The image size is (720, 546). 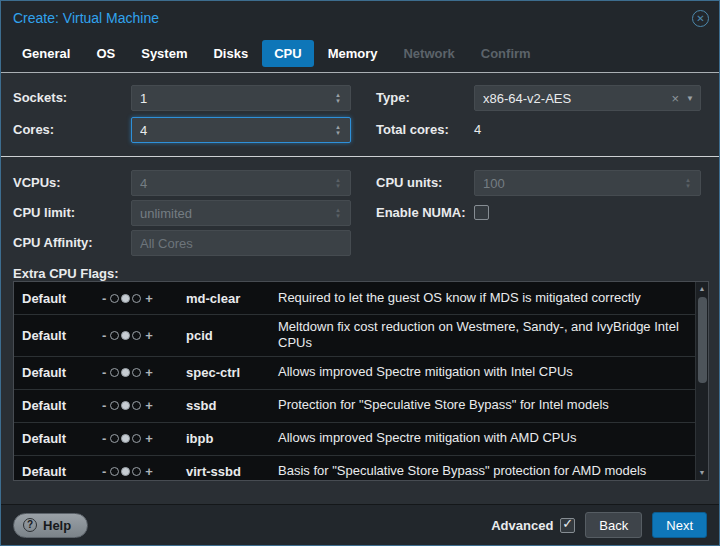 What do you see at coordinates (360, 156) in the screenshot?
I see `section-divider` at bounding box center [360, 156].